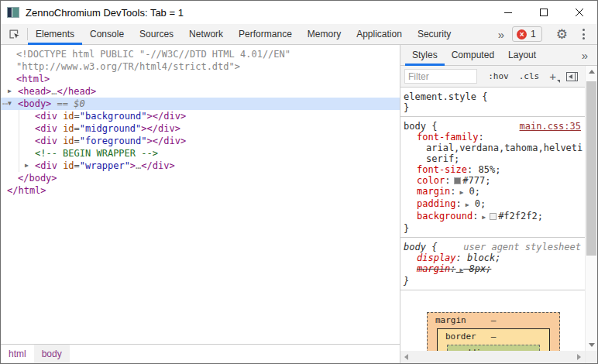  I want to click on horizontal-scrollbar, so click(493, 357).